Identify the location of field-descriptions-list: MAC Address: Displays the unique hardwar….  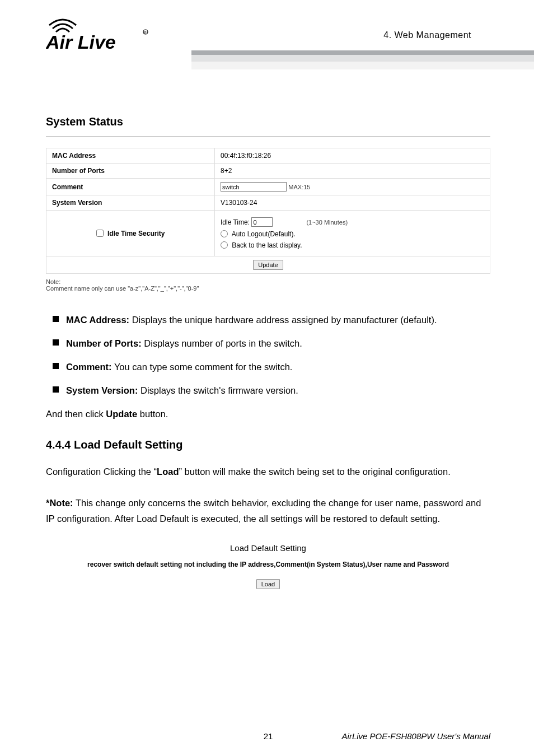
(268, 355).